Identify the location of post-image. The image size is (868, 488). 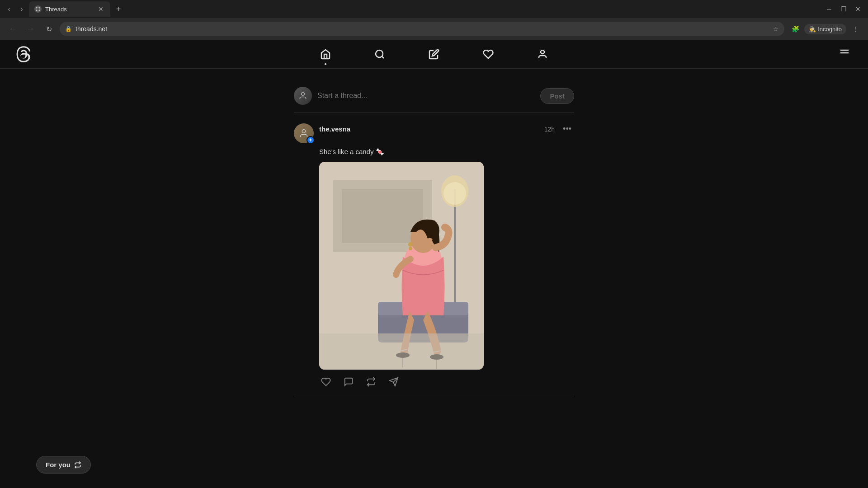
(401, 266).